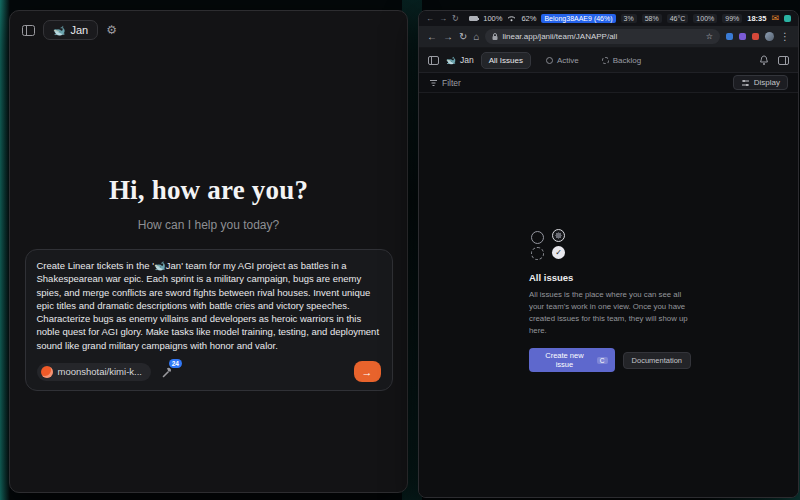 The width and height of the screenshot is (800, 500). Describe the element at coordinates (432, 37) in the screenshot. I see `back-button: ←` at that location.